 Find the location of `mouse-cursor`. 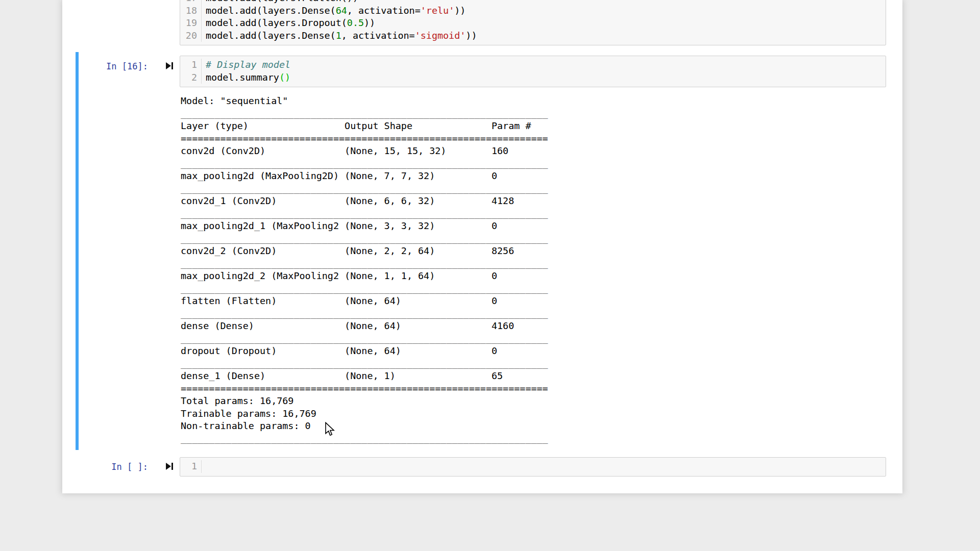

mouse-cursor is located at coordinates (330, 430).